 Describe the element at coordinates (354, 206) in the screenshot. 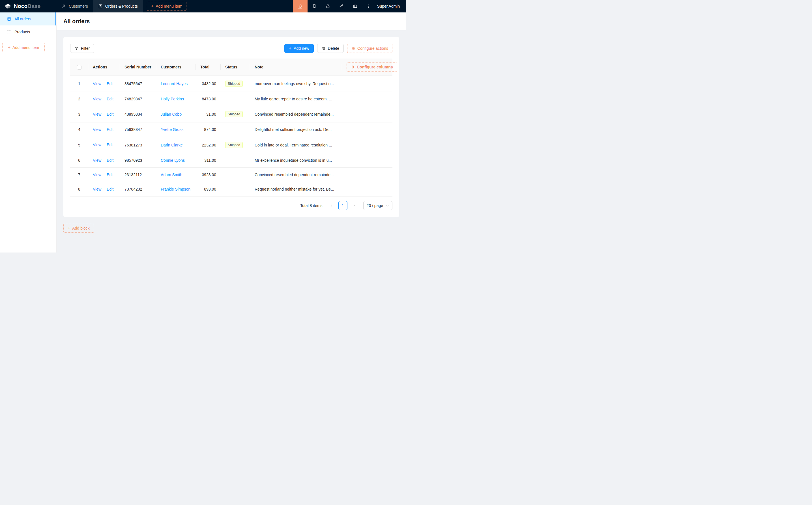

I see `pagination-next-button` at that location.